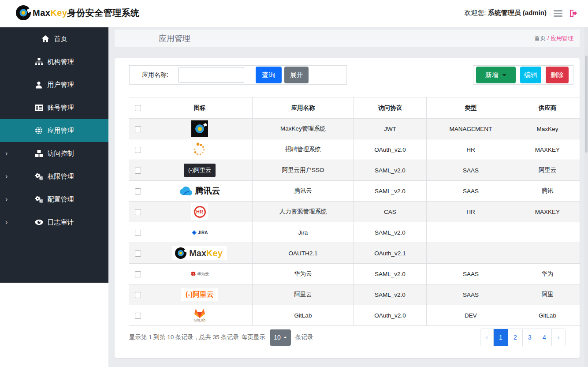  I want to click on pager: ‹ 1 2 3 4 ›, so click(523, 337).